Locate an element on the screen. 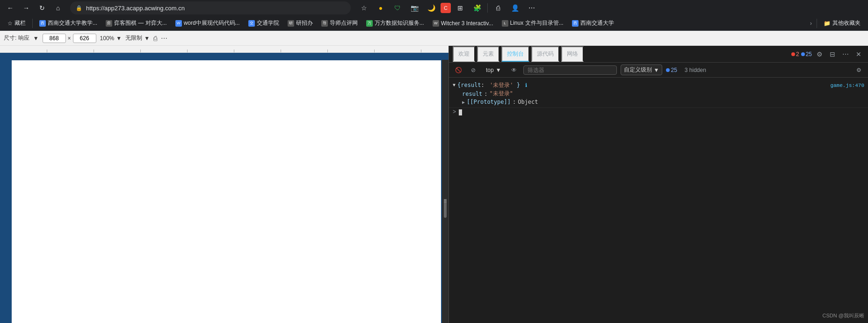  zoom-value: 100% is located at coordinates (108, 38).